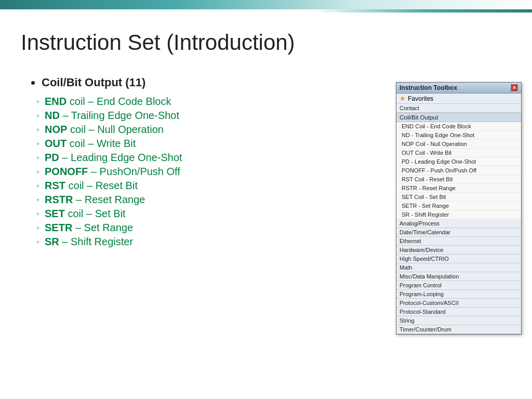 This screenshot has height=399, width=532. What do you see at coordinates (459, 294) in the screenshot?
I see `toolbox-category-item: Program-Looping` at bounding box center [459, 294].